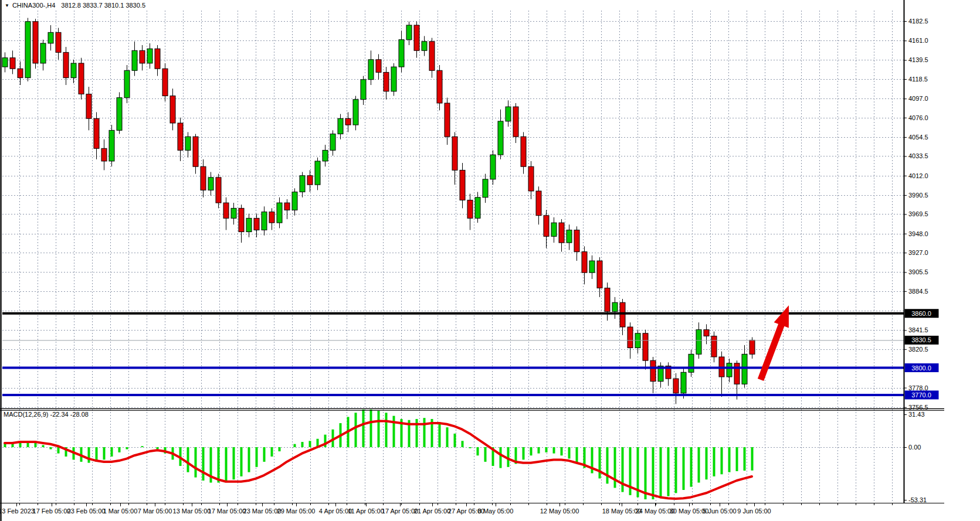  Describe the element at coordinates (921, 395) in the screenshot. I see `price-badge-label: 3770.0` at that location.